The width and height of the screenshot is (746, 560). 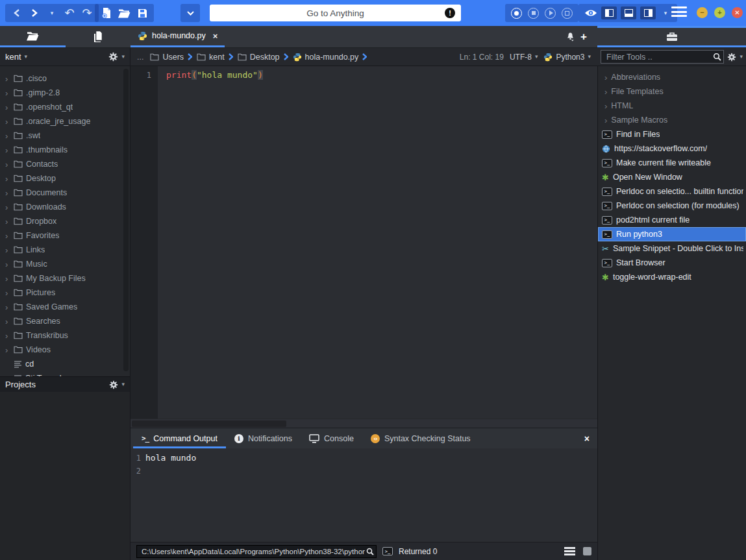 What do you see at coordinates (672, 134) in the screenshot?
I see `toolbox-item: › >_ ✱ ✂ Find in Files` at bounding box center [672, 134].